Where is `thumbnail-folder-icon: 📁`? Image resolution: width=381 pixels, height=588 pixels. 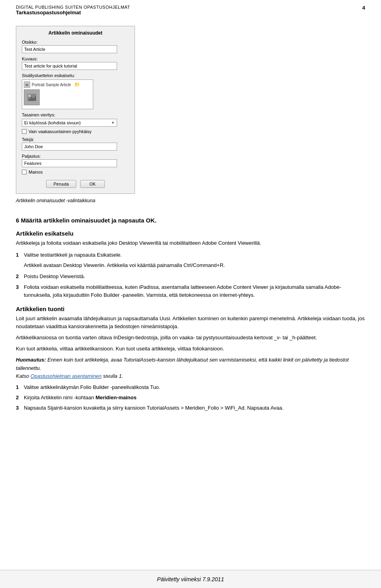 thumbnail-folder-icon: 📁 is located at coordinates (77, 85).